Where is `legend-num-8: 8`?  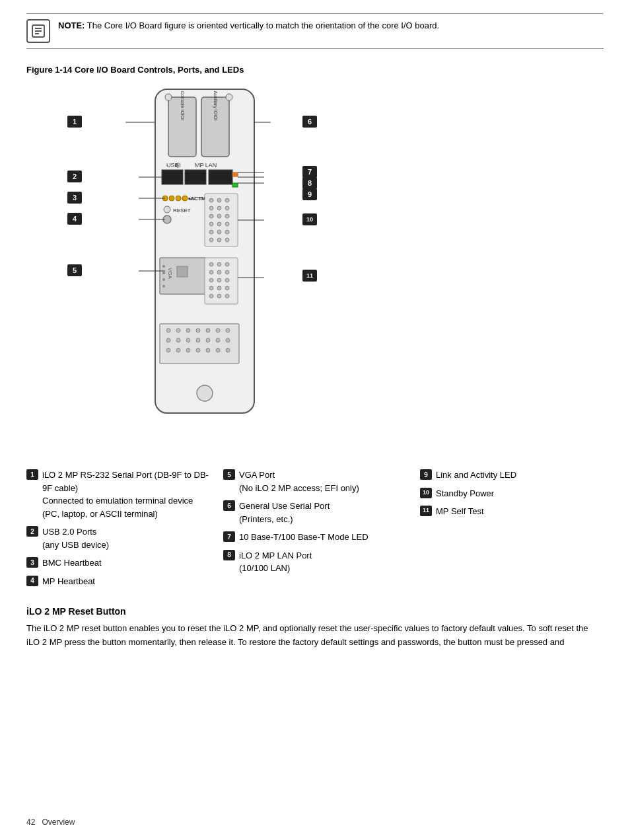
legend-num-8: 8 is located at coordinates (229, 555).